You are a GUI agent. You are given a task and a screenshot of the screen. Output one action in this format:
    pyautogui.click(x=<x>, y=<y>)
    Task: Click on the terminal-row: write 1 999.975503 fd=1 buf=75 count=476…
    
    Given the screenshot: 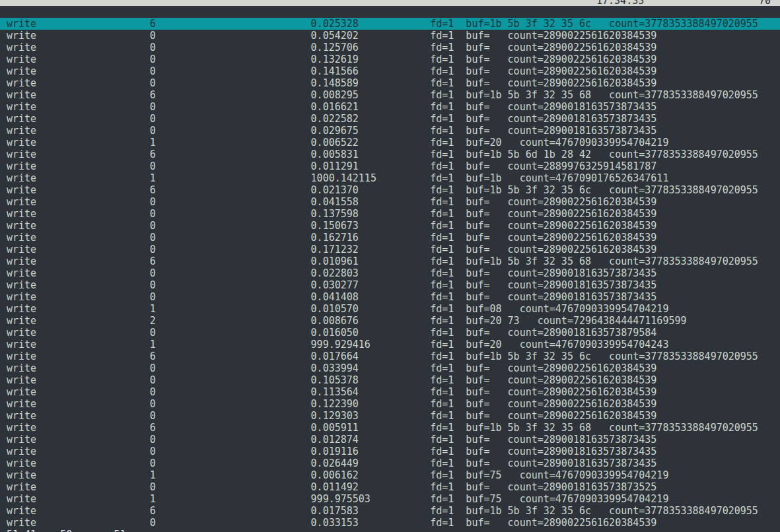 What is the action you would take?
    pyautogui.click(x=390, y=499)
    